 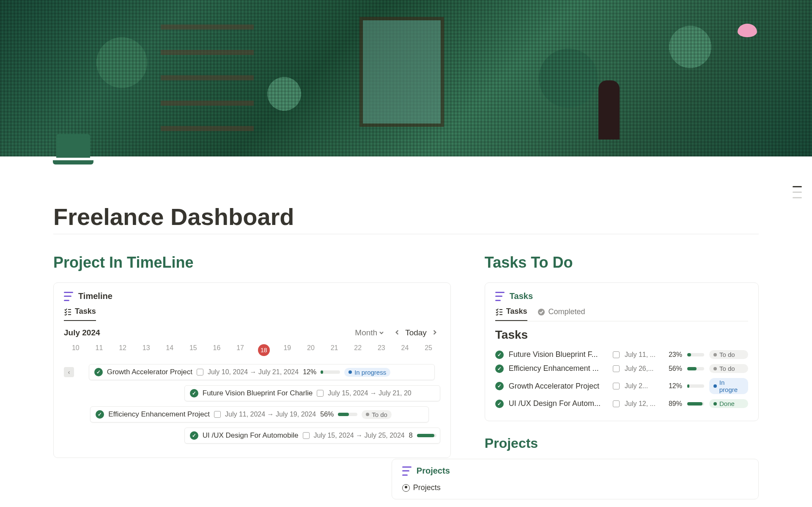 What do you see at coordinates (622, 354) in the screenshot?
I see `task-row: Future Vision Blueprint F...July 11, ...…` at bounding box center [622, 354].